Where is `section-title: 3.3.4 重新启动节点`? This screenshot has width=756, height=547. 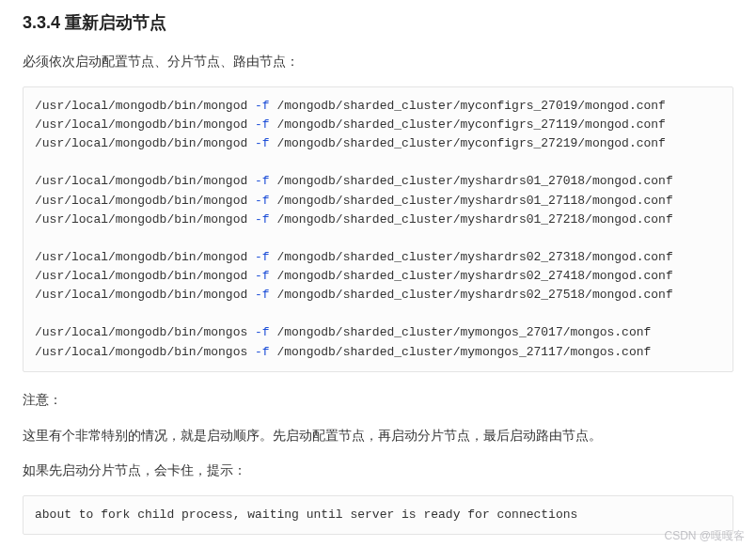
section-title: 3.3.4 重新启动节点 is located at coordinates (378, 23).